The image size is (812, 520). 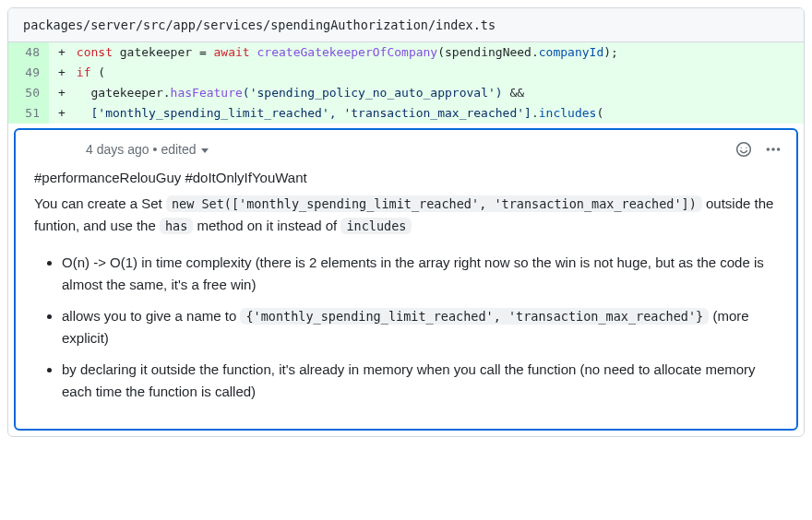 What do you see at coordinates (434, 204) in the screenshot?
I see `inline-code: new Set(['monthly_spending_limit_reached…` at bounding box center [434, 204].